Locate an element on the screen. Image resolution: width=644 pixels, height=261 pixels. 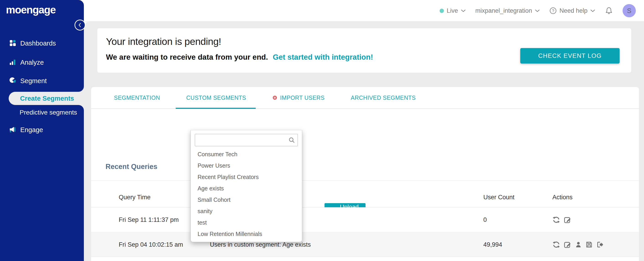
divider is located at coordinates (365, 180).